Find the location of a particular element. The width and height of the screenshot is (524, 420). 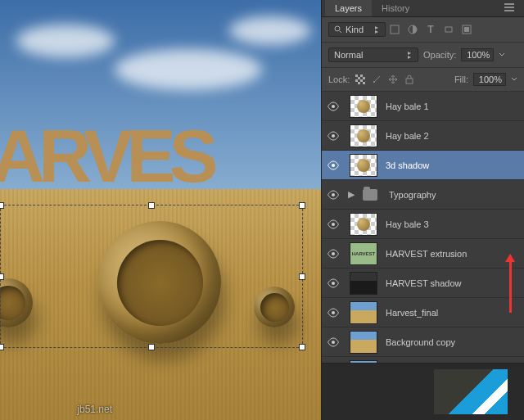

filter-pixel-icon is located at coordinates (395, 29).